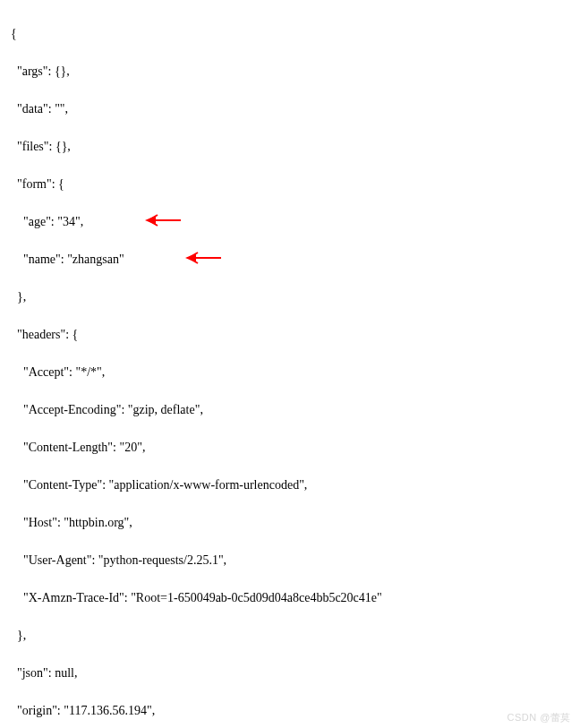 The height and width of the screenshot is (728, 580). Describe the element at coordinates (290, 184) in the screenshot. I see `code-line: "form": {` at that location.